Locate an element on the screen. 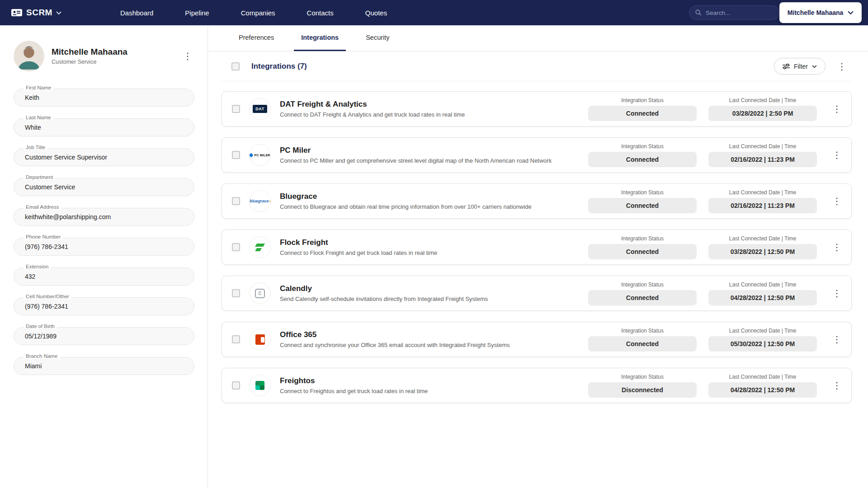 This screenshot has height=488, width=868. field-value: keithwhite@polarshipping.com is located at coordinates (104, 217).